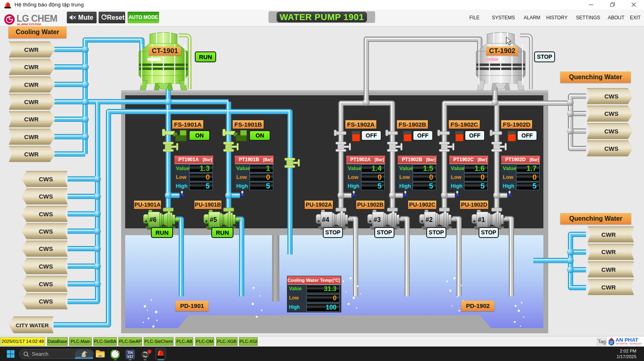 The height and width of the screenshot is (361, 644). Describe the element at coordinates (153, 219) in the screenshot. I see `svg-text: #6` at that location.